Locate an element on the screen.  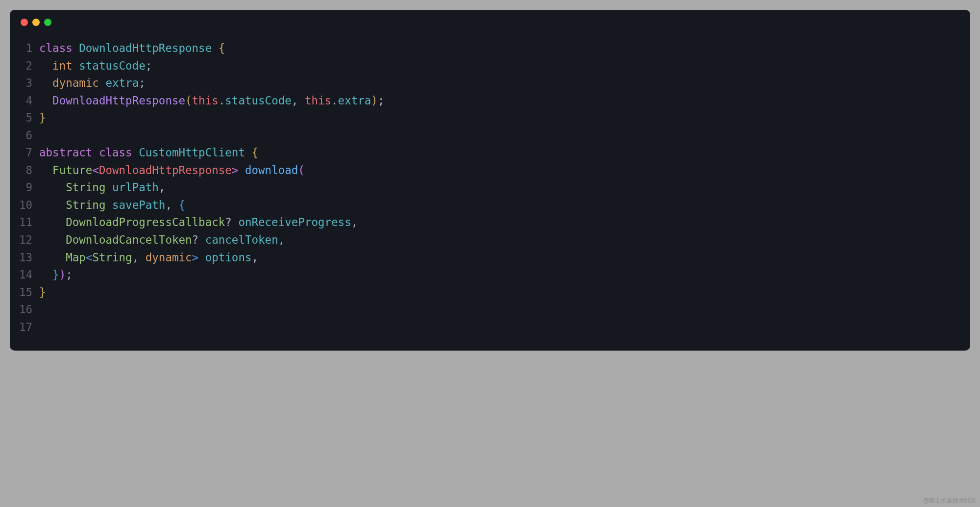
line-content: Future<DownloadHttpResponse> download( is located at coordinates (505, 171).